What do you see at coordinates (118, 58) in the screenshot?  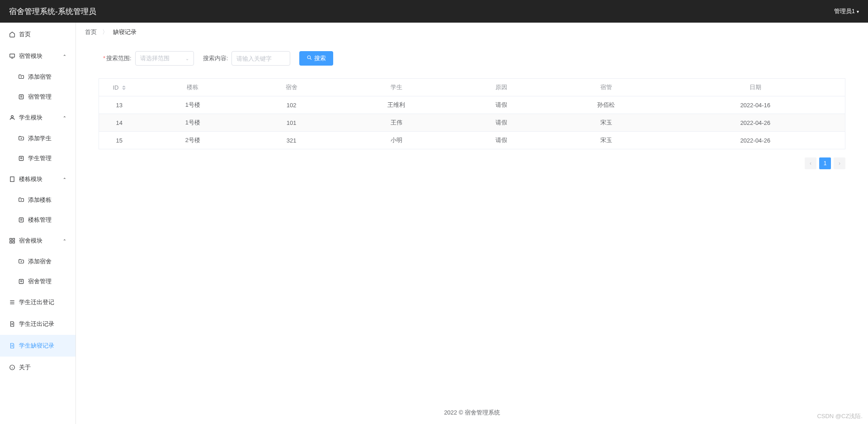 I see `search-range-label: *搜索范围:` at bounding box center [118, 58].